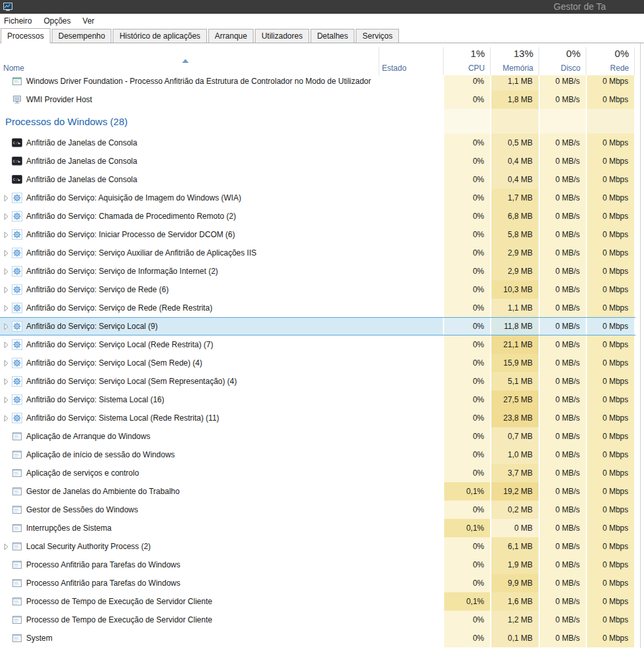 This screenshot has height=648, width=644. What do you see at coordinates (322, 326) in the screenshot?
I see `table-row: Anfitrião do Serviço: Serviço Local (9) …` at bounding box center [322, 326].